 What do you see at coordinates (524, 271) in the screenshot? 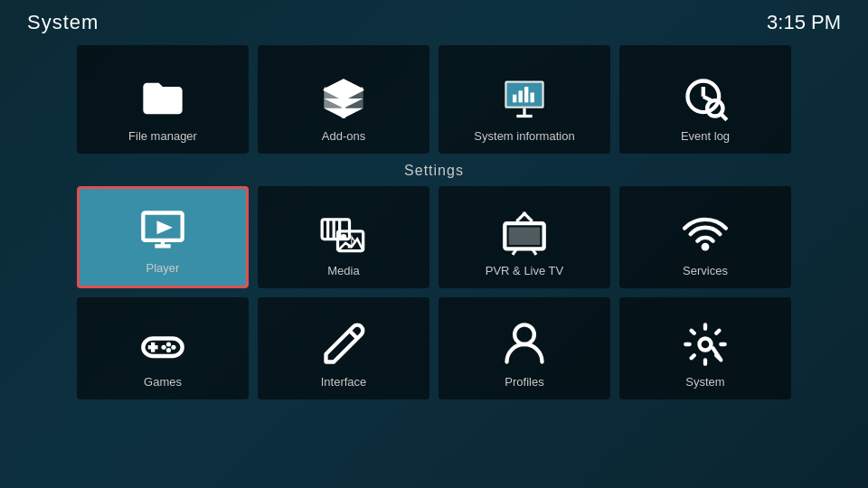
I see `tile-pvr-label: PVR & Live TV` at bounding box center [524, 271].